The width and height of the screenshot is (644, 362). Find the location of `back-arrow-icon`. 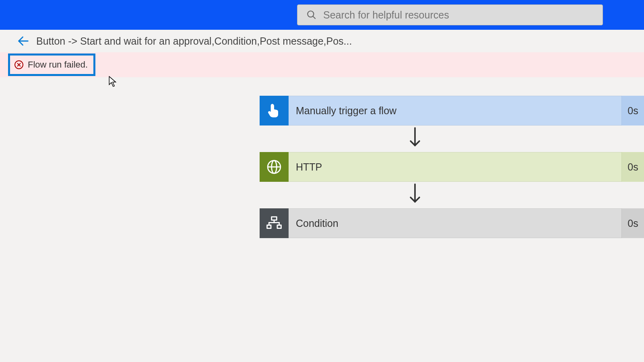

back-arrow-icon is located at coordinates (23, 41).